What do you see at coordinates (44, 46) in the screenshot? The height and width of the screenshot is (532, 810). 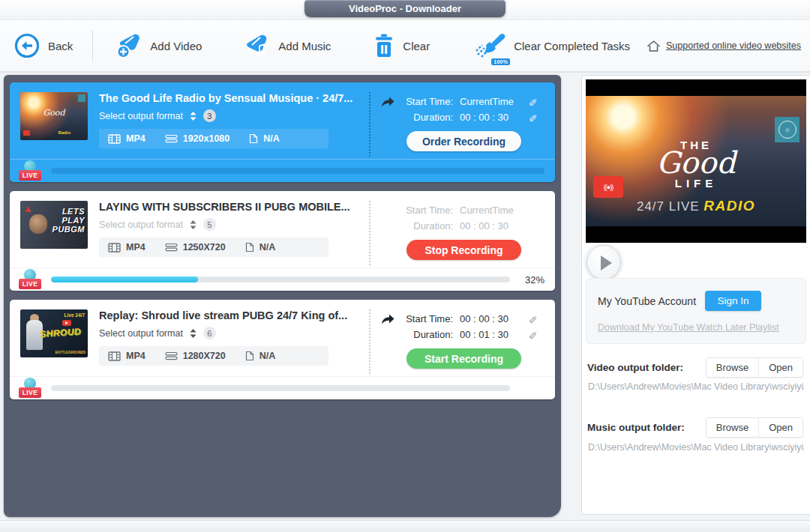 I see `back-button: Back` at bounding box center [44, 46].